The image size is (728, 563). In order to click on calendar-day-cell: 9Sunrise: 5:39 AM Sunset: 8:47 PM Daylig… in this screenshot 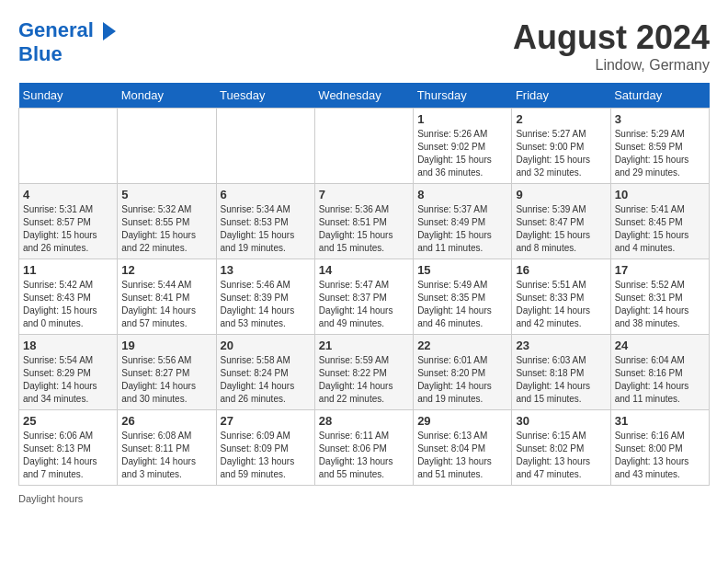, I will do `click(561, 222)`.